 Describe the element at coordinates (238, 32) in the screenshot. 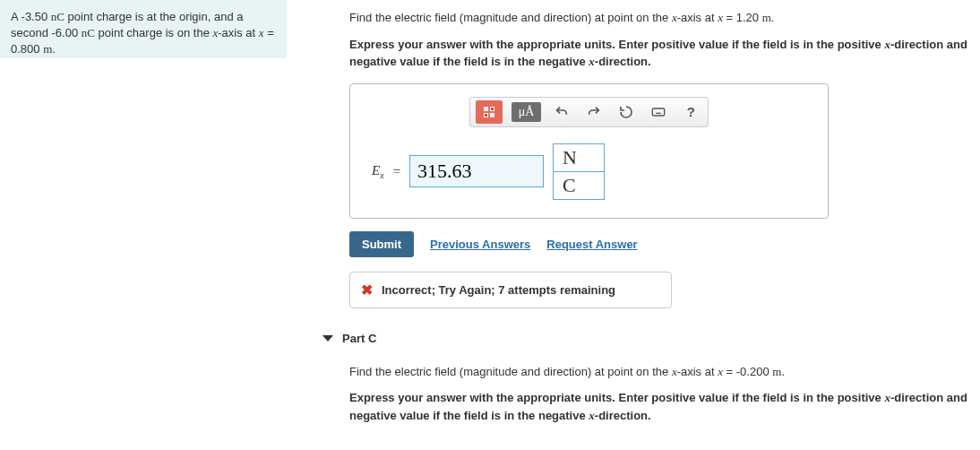

I see `problem-text: -axis at` at that location.